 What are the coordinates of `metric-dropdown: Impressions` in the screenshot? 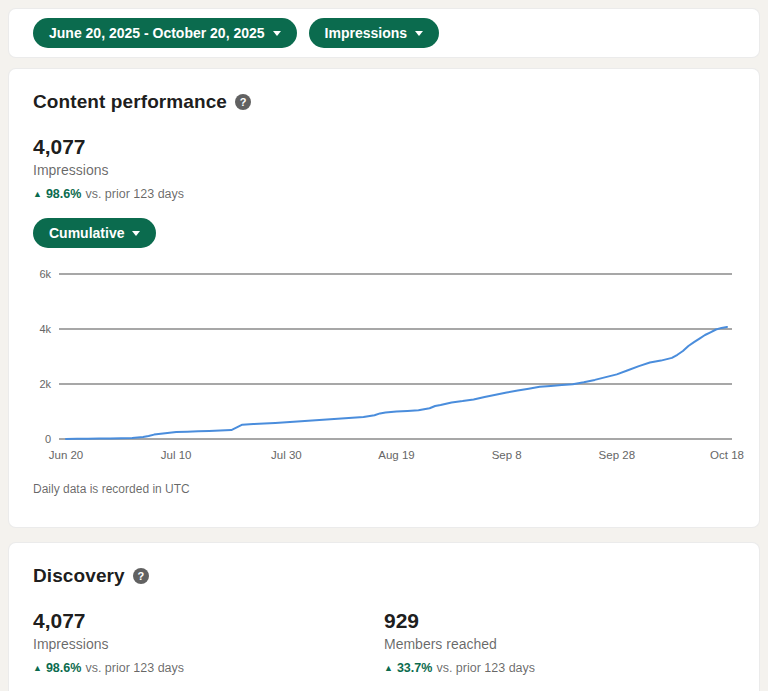 It's located at (374, 33).